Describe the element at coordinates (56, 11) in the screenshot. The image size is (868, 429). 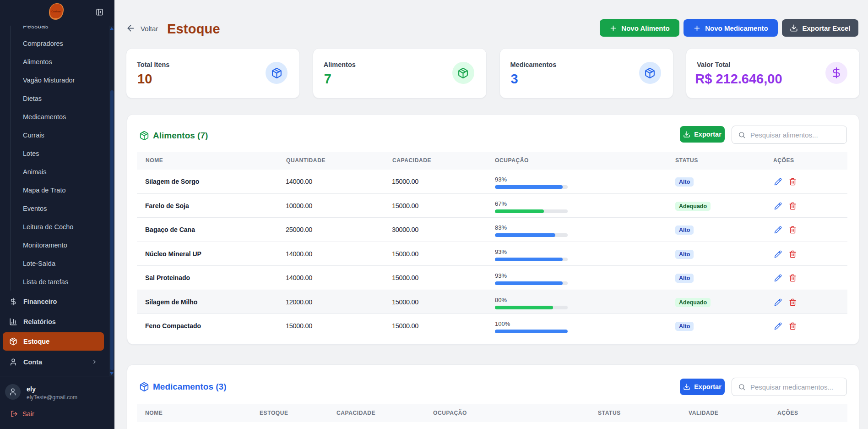
I see `svg-text: Confinar` at that location.